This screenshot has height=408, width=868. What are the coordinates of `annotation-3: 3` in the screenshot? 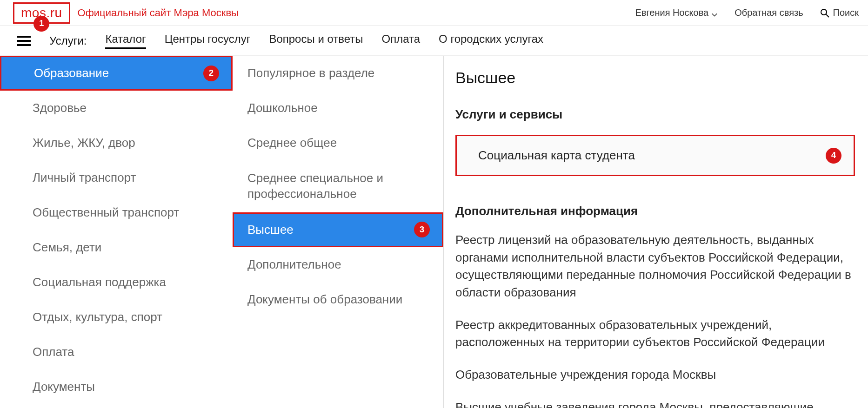 It's located at (422, 230).